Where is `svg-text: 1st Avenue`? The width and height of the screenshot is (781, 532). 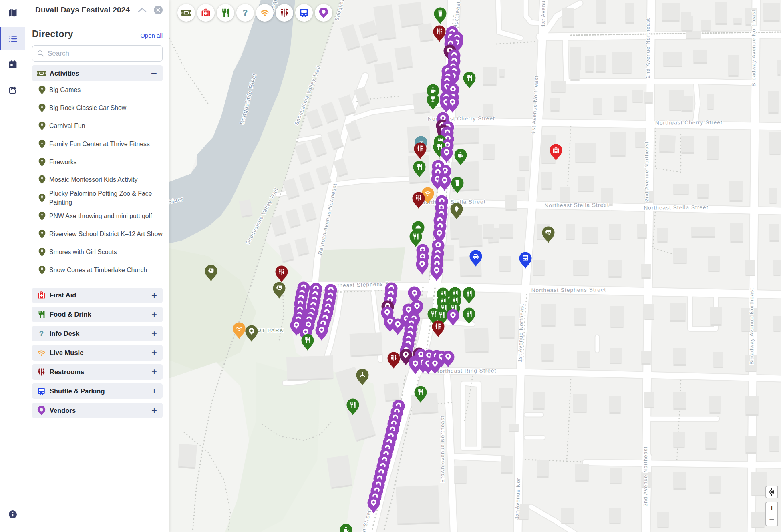 svg-text: 1st Avenue is located at coordinates (543, 14).